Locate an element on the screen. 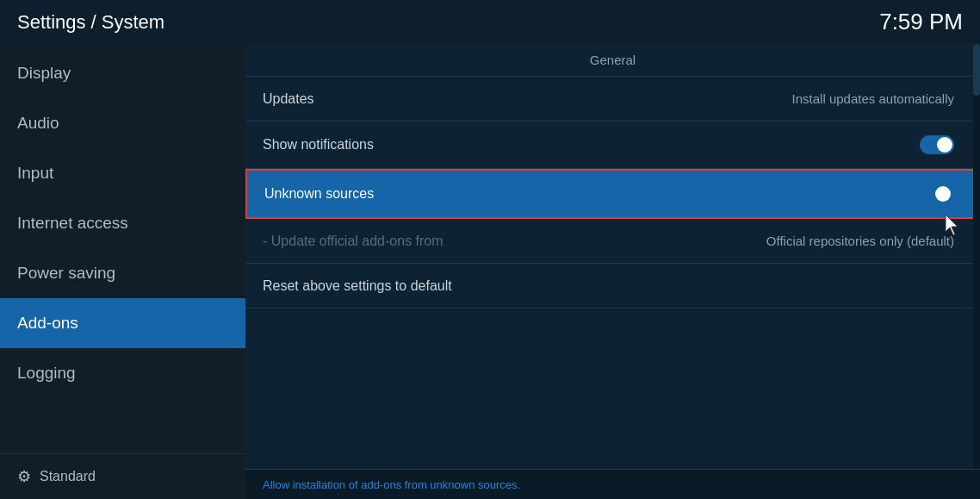 The height and width of the screenshot is (499, 980). sidebar-item-power-saving: Power saving is located at coordinates (122, 273).